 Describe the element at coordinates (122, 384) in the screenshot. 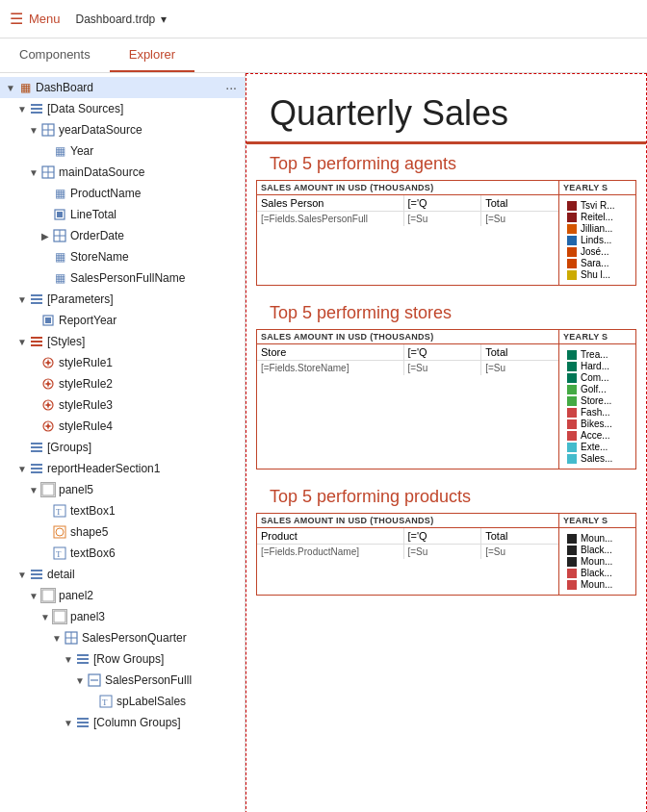

I see `tree-item-style2: styleRule2` at that location.